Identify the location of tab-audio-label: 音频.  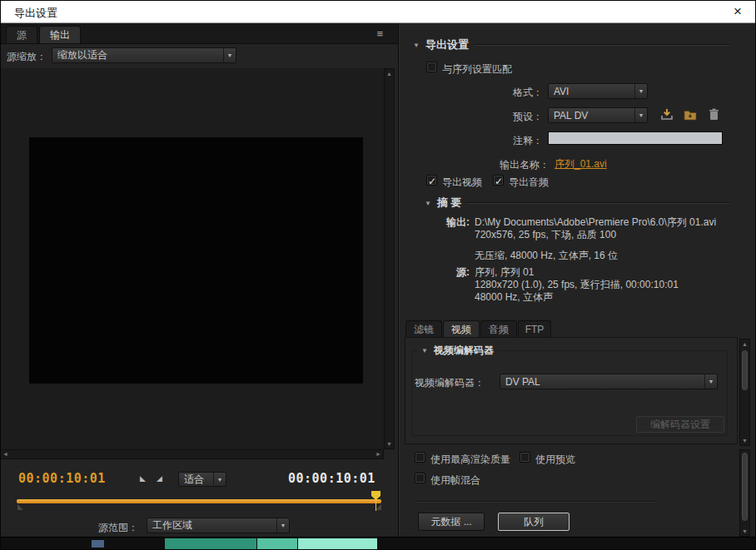
(499, 330).